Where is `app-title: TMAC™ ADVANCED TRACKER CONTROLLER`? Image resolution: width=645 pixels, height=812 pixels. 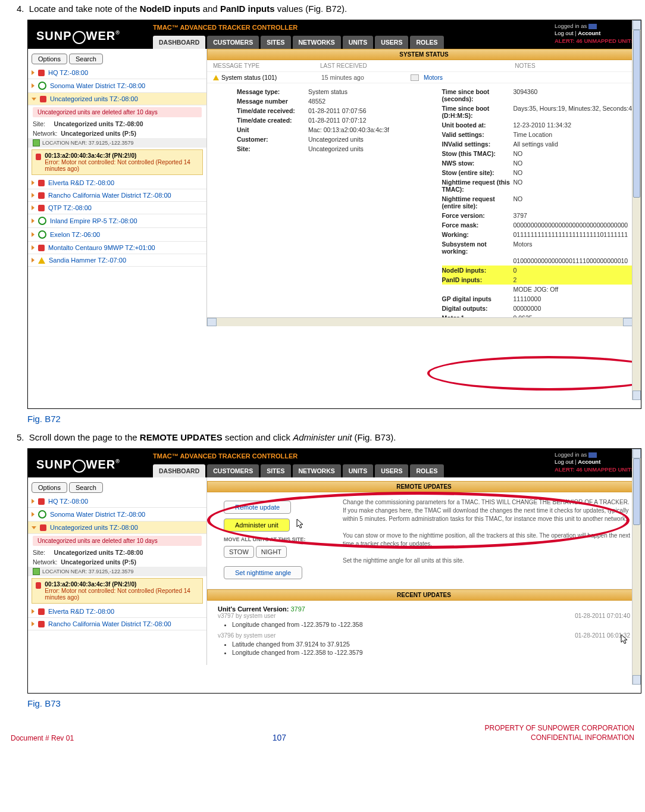 app-title: TMAC™ ADVANCED TRACKER CONTROLLER is located at coordinates (225, 456).